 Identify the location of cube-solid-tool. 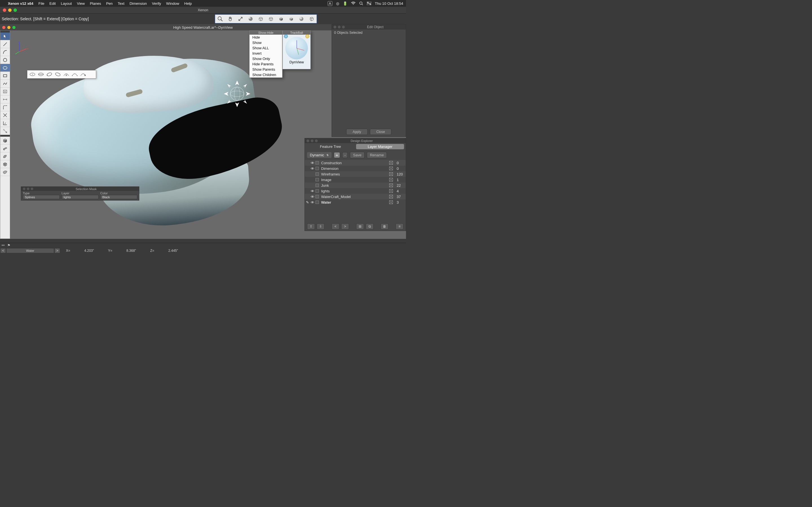
(5, 140).